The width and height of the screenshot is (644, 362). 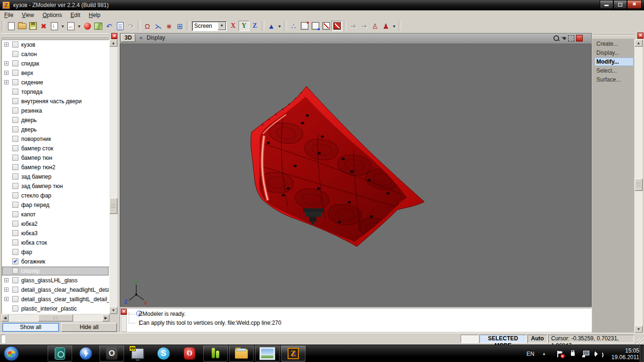 I want to click on list-item-2: +спидак, so click(x=56, y=64).